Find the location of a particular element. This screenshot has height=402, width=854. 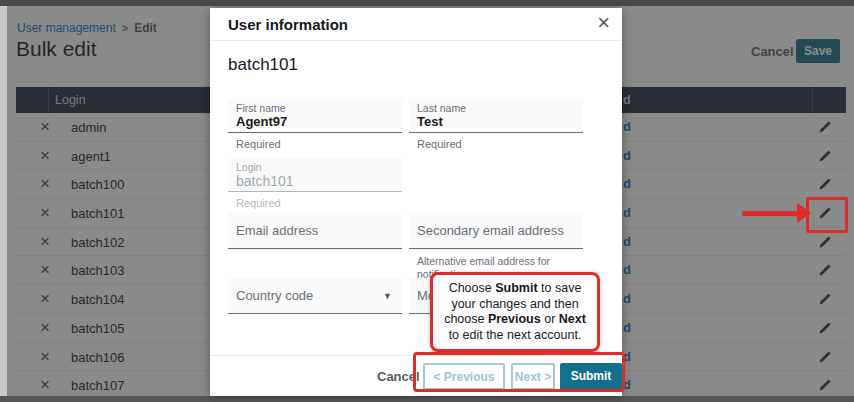

login-label: Login is located at coordinates (249, 167).